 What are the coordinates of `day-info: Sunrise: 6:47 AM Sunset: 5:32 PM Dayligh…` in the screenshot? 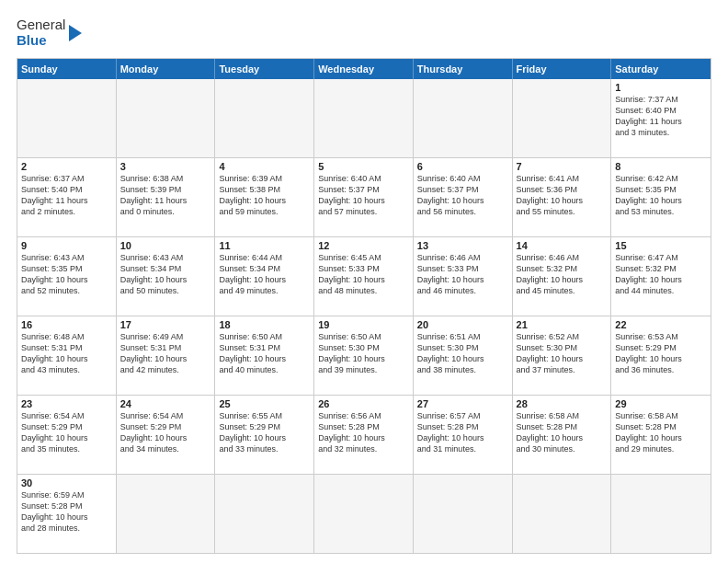 It's located at (661, 274).